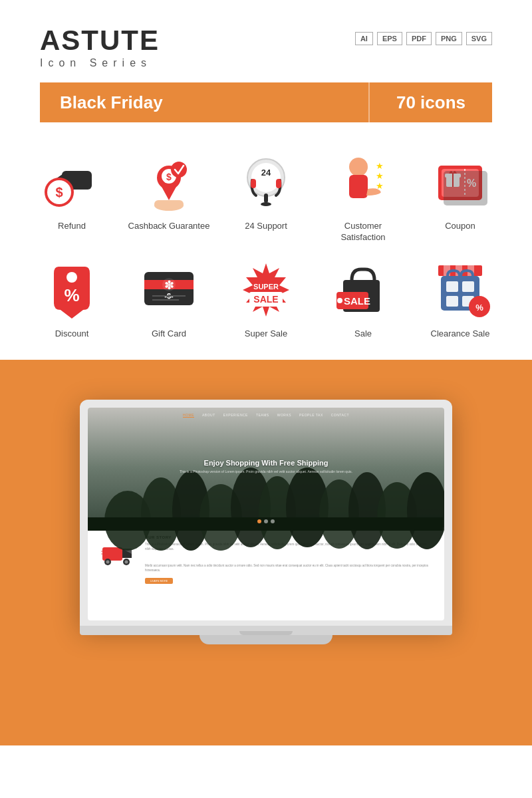 The image size is (532, 798). What do you see at coordinates (363, 334) in the screenshot?
I see `sale-label: Sale` at bounding box center [363, 334].